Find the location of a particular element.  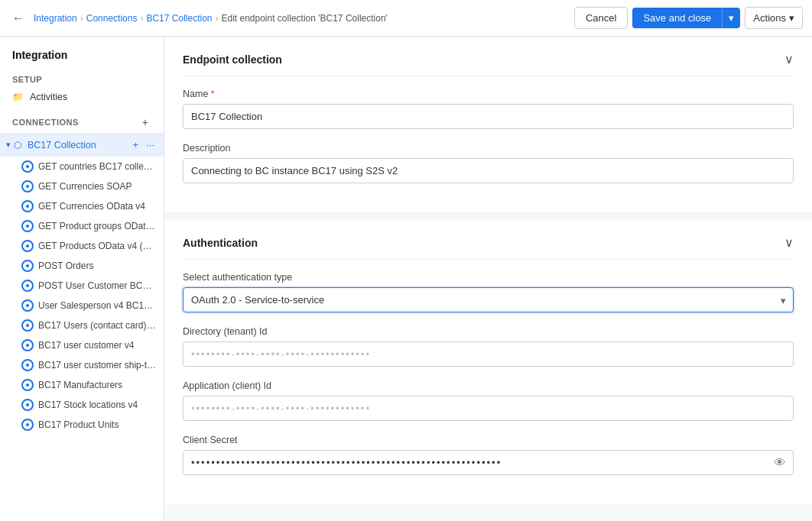

directory-label: Directory (tenant) Id is located at coordinates (488, 332).